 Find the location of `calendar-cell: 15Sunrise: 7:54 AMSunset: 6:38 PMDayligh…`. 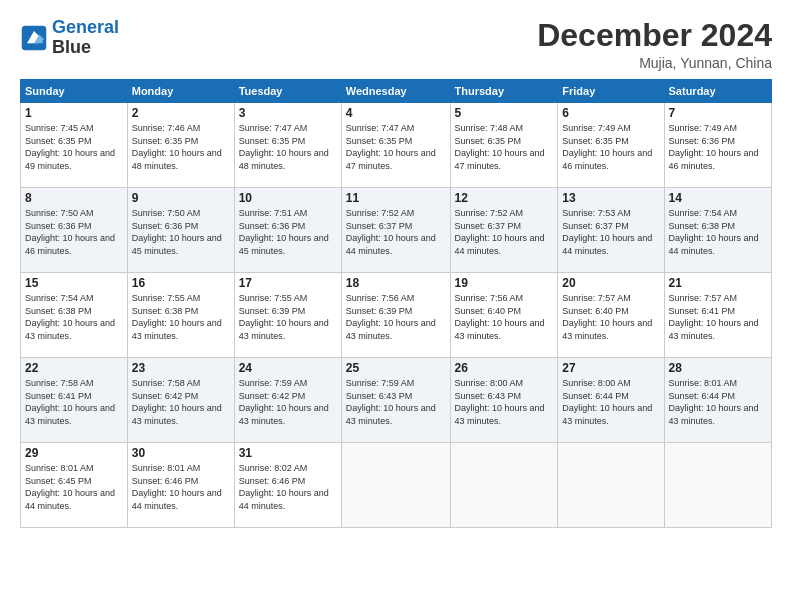

calendar-cell: 15Sunrise: 7:54 AMSunset: 6:38 PMDayligh… is located at coordinates (74, 316).